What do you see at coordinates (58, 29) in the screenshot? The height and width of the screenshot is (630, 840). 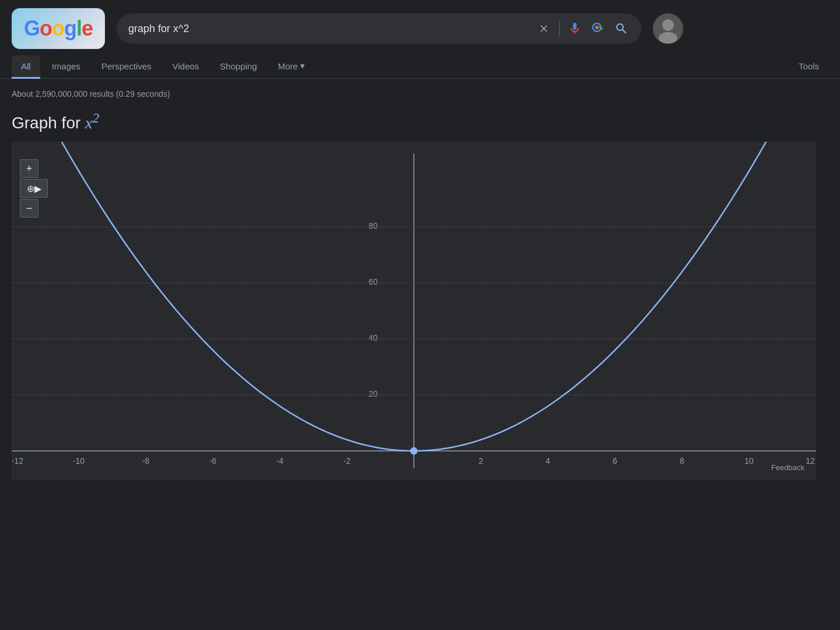 I see `google-logo: Google` at bounding box center [58, 29].